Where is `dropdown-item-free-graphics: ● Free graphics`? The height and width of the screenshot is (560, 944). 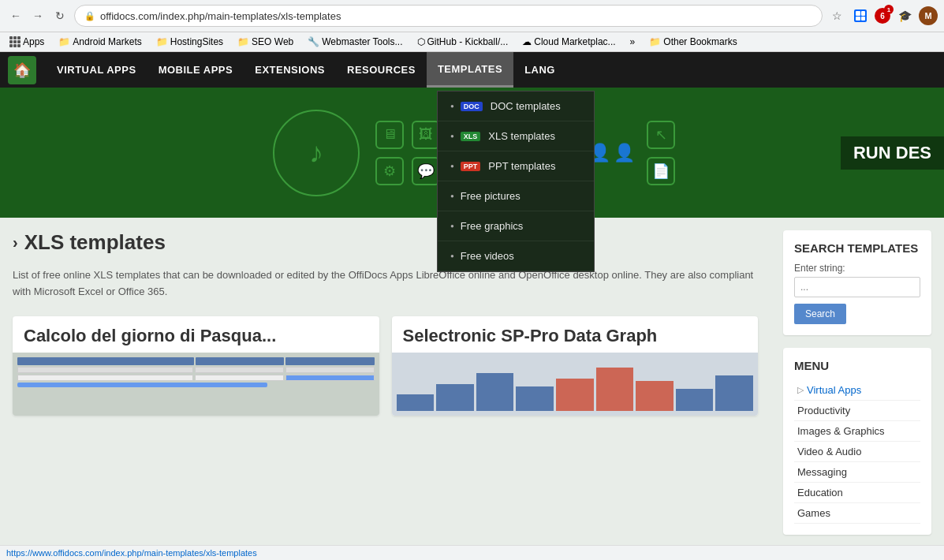
dropdown-item-free-graphics: ● Free graphics is located at coordinates (516, 226).